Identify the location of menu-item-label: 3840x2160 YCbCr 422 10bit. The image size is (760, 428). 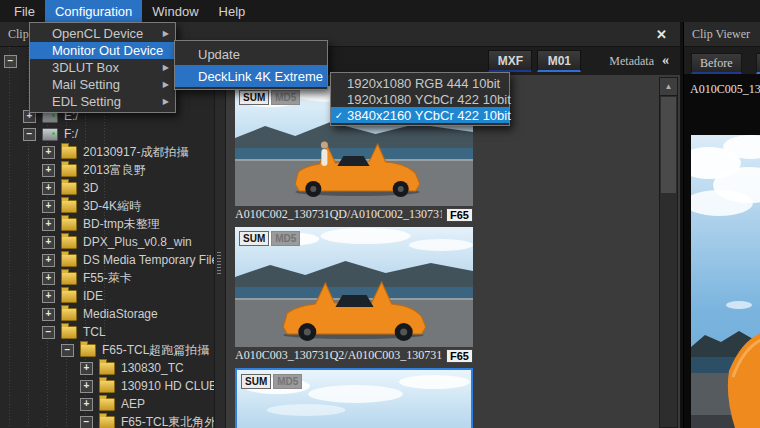
(429, 116).